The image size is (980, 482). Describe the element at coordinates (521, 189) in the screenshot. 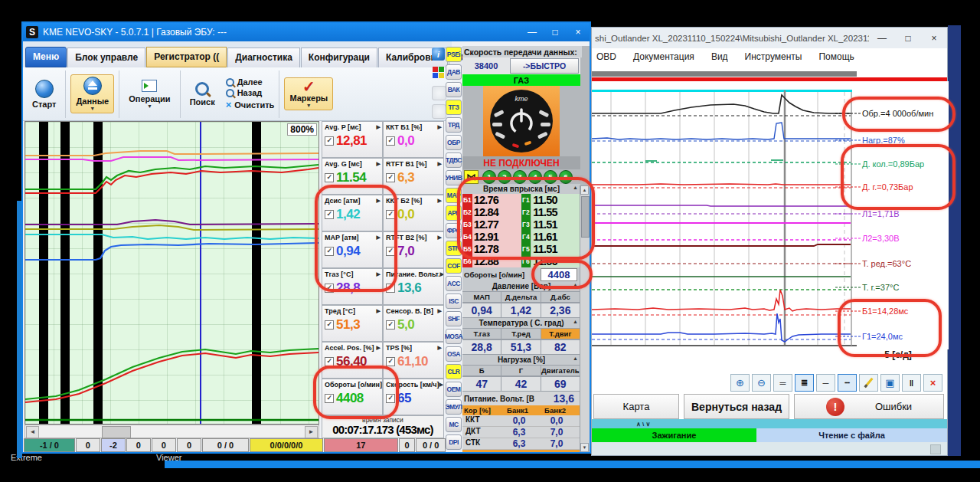

I see `injection-table-header: Время впрыска [мс]▲` at that location.